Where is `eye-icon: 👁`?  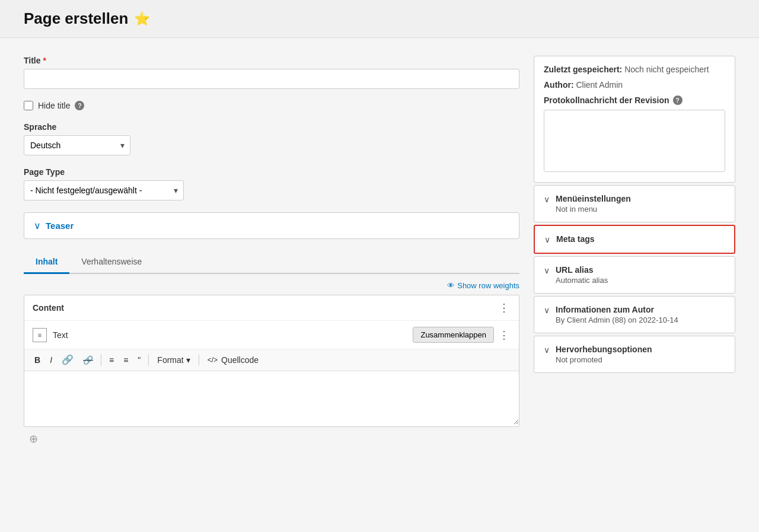
eye-icon: 👁 is located at coordinates (451, 286).